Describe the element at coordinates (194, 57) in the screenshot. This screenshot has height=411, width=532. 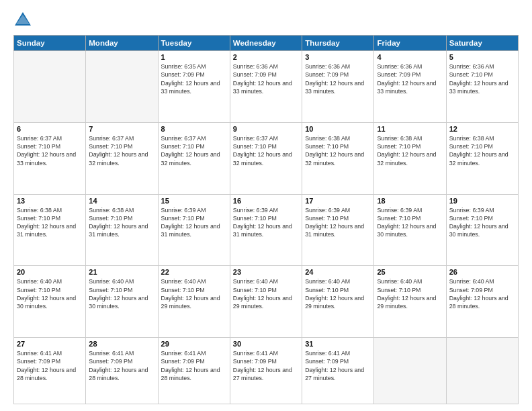
I see `day-number: 1` at that location.